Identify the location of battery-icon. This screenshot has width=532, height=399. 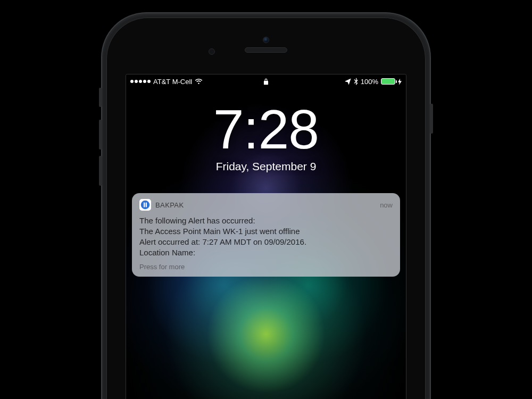
(388, 81).